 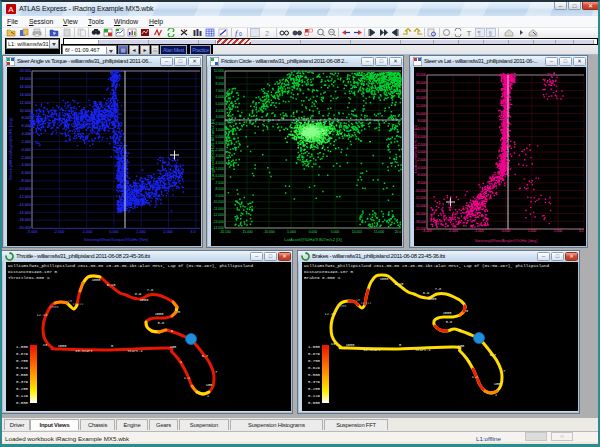 What do you see at coordinates (314, 396) in the screenshot?
I see `svg-text: 0.129` at bounding box center [314, 396].